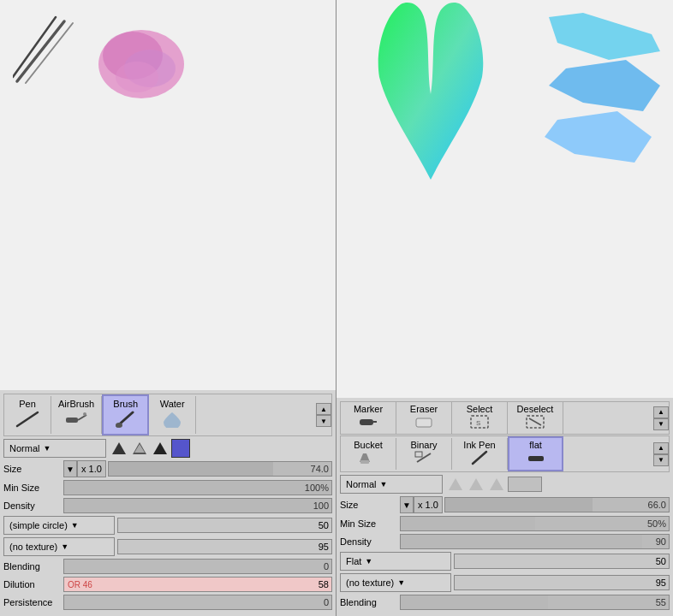 This screenshot has height=616, width=673. What do you see at coordinates (476, 484) in the screenshot?
I see `shape-r2` at bounding box center [476, 484].